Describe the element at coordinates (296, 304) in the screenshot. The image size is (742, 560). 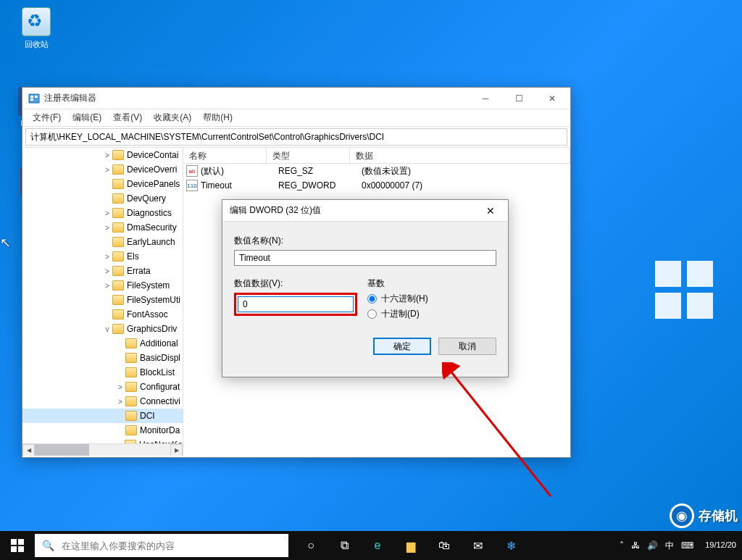
I see `data-input` at that location.